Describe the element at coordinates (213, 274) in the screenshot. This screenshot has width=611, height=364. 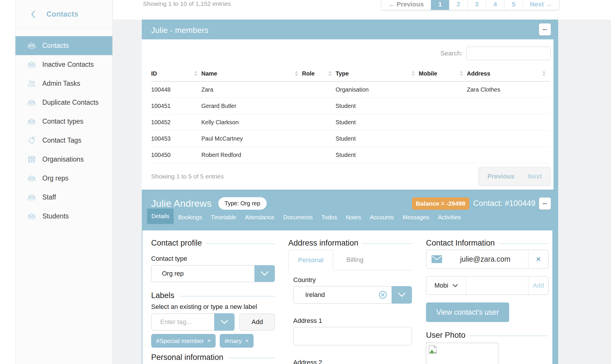
I see `contact-type-select: Org rep` at that location.